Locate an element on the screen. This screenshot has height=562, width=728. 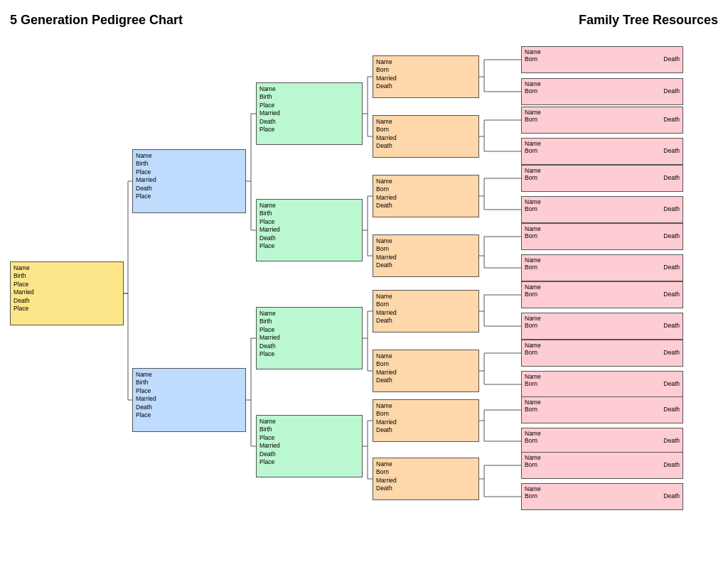
gen5-10-box: Name Born Death is located at coordinates (602, 353).